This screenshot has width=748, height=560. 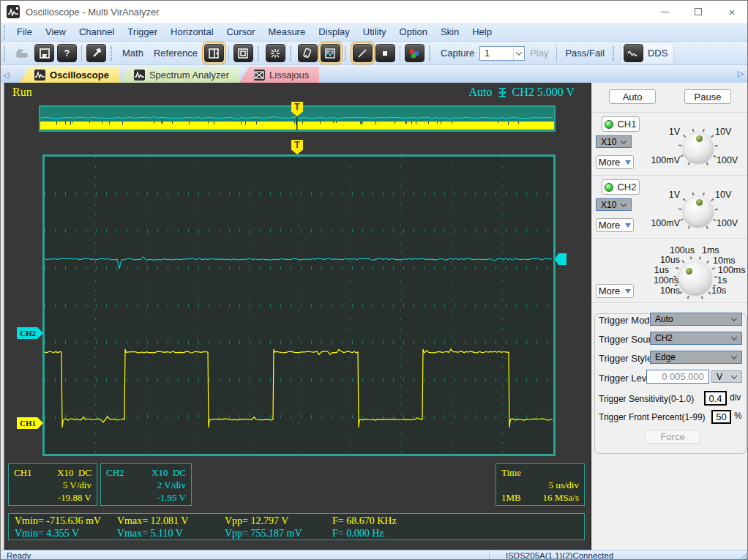 I want to click on ch1-offset: -19.88 V, so click(x=75, y=498).